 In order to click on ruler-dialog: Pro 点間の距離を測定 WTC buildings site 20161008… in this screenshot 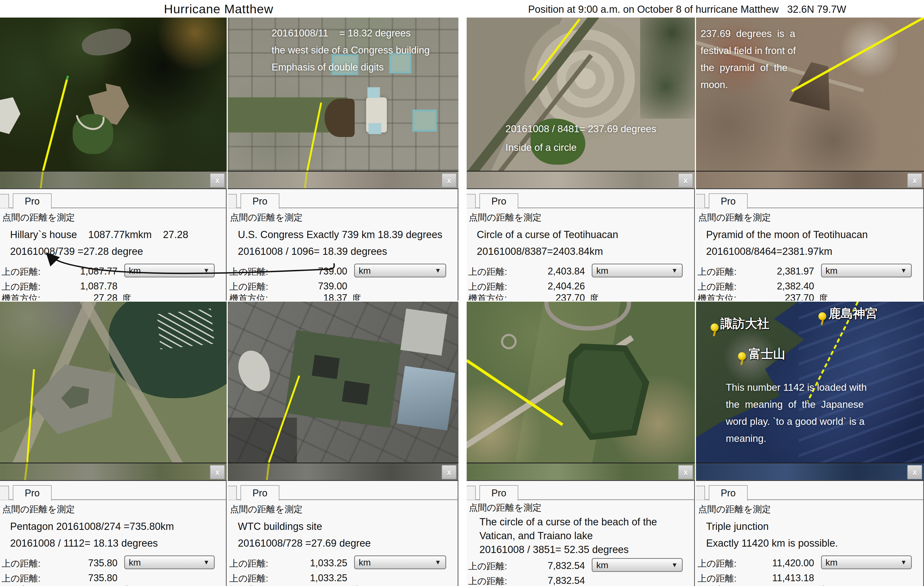, I will do `click(343, 533)`.